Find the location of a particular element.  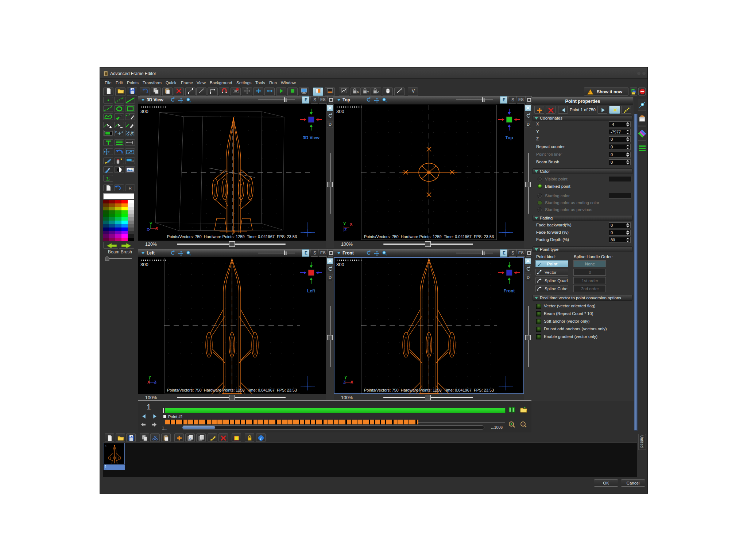

svg-text: Y is located at coordinates (368, 92).